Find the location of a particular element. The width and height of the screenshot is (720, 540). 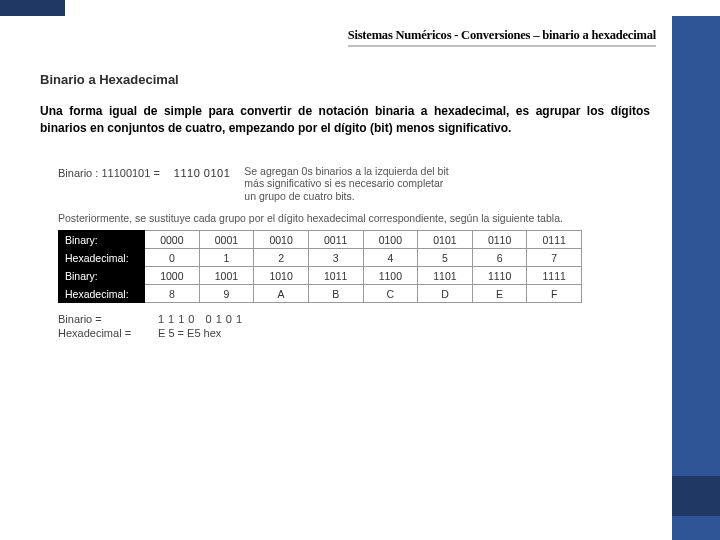

result-hex-label: Hexadecimal = is located at coordinates (103, 333).